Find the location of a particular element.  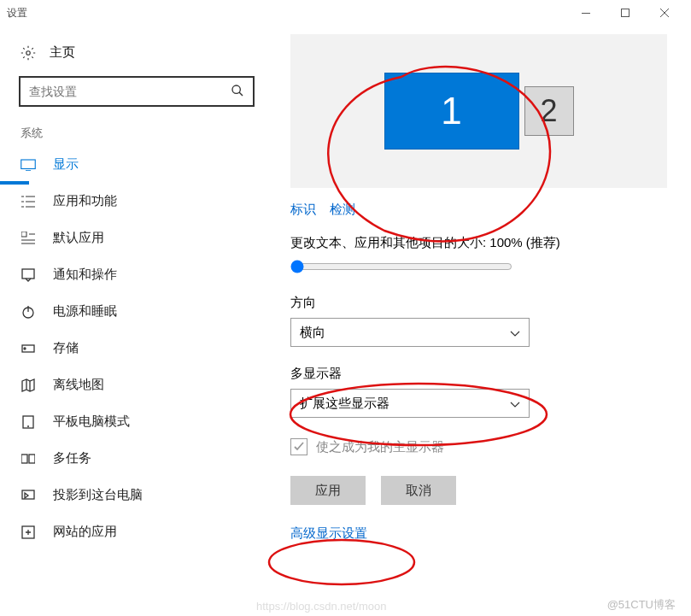

multitask-icon is located at coordinates (28, 459).